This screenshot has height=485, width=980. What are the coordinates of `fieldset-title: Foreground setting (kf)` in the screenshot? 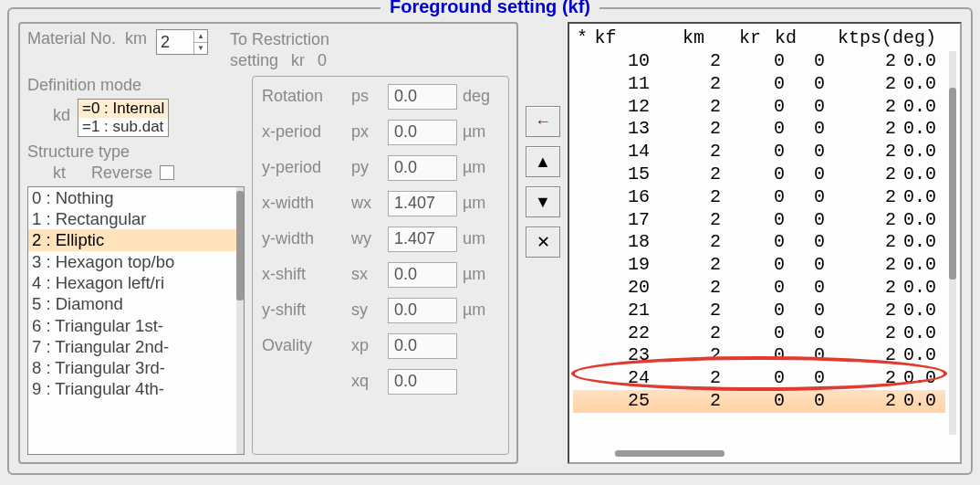 It's located at (490, 9).